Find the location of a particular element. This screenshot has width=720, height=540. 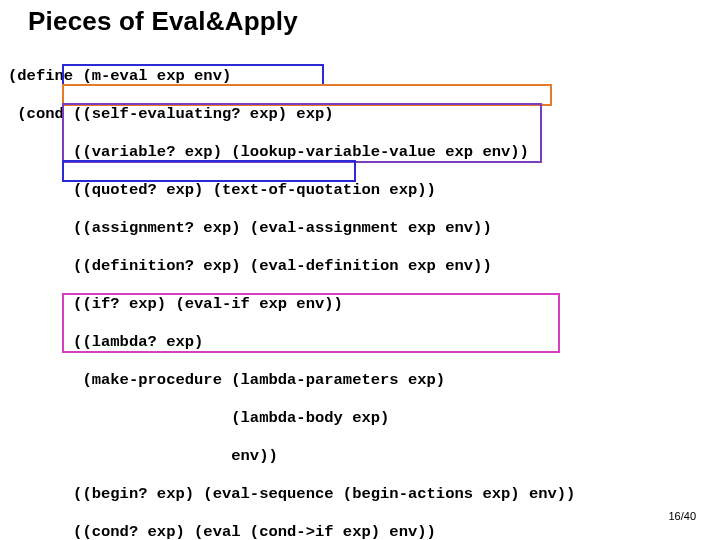

code-line: ((quoted? exp) (text-of-quotation exp)) is located at coordinates (292, 190).